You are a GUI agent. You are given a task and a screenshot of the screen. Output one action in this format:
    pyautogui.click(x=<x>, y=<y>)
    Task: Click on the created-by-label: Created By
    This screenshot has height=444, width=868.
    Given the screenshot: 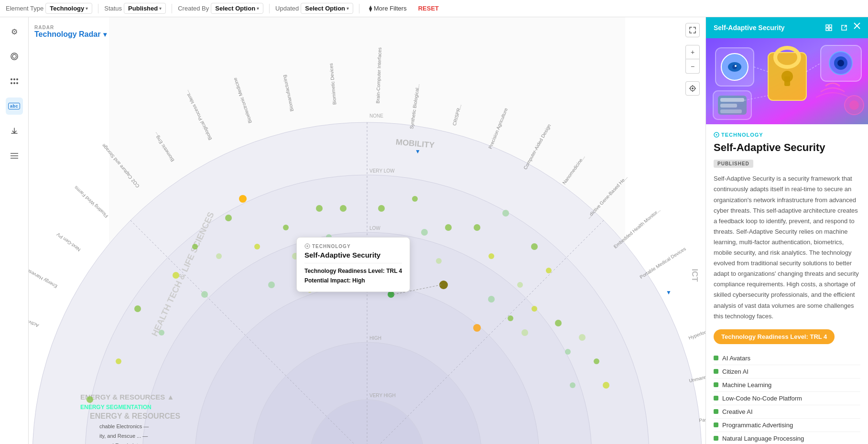 What is the action you would take?
    pyautogui.click(x=193, y=9)
    